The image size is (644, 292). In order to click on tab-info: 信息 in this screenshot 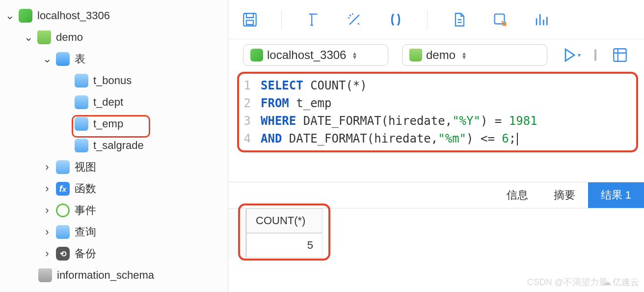, I will do `click(517, 195)`.